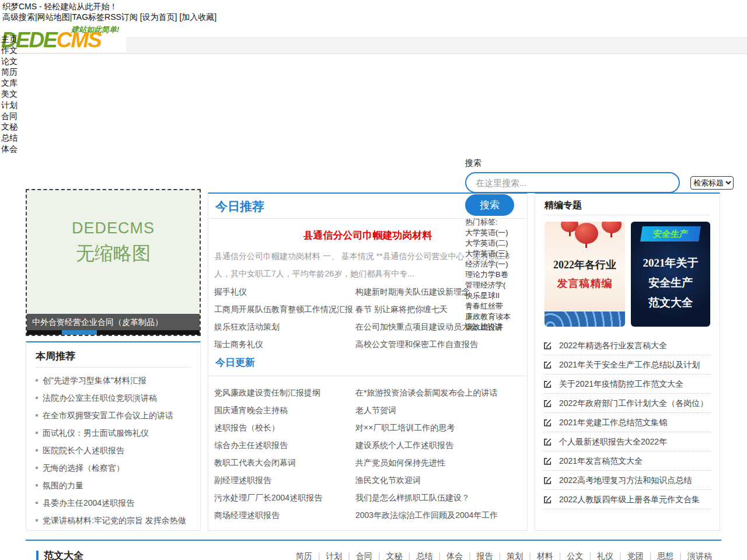  I want to click on topic-card-speech-2022: 2022年各行业 发言稿精编, so click(585, 274).